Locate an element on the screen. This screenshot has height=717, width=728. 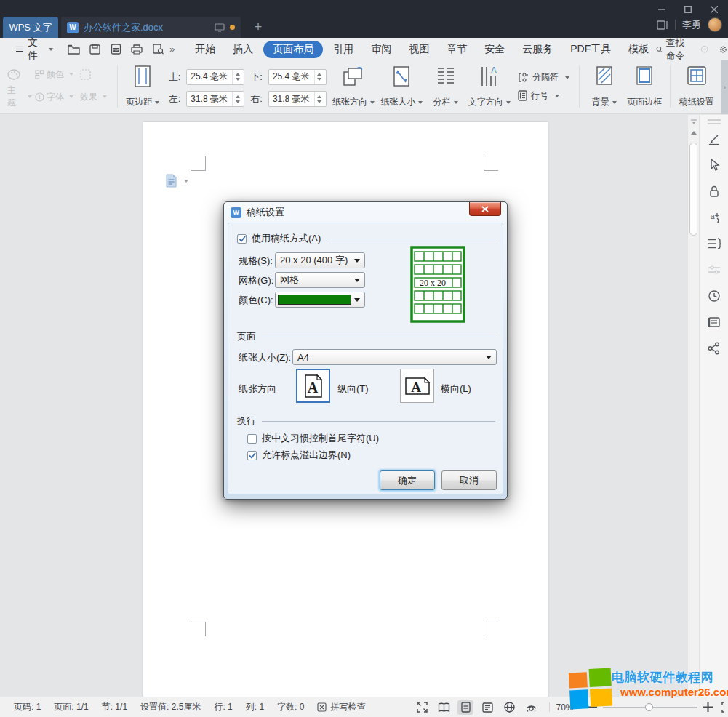
svg-text: a is located at coordinates (713, 217).